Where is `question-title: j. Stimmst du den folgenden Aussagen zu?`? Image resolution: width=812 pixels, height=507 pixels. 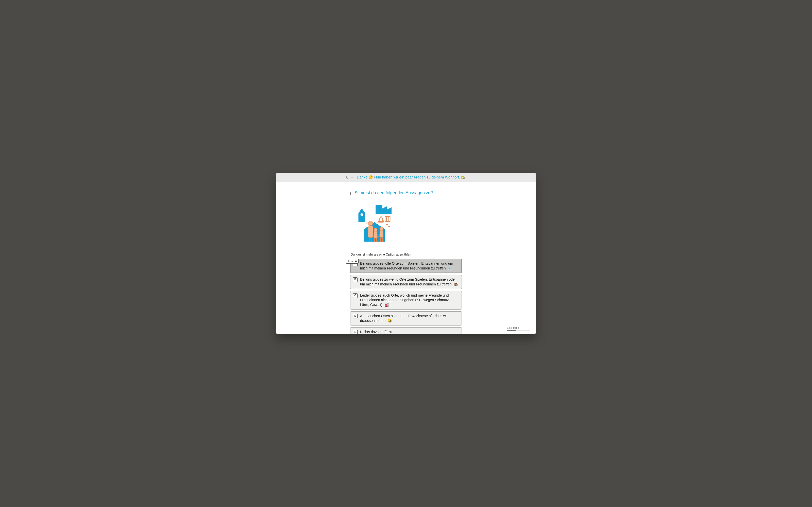
question-title: j. Stimmst du den folgenden Aussagen zu? is located at coordinates (406, 193).